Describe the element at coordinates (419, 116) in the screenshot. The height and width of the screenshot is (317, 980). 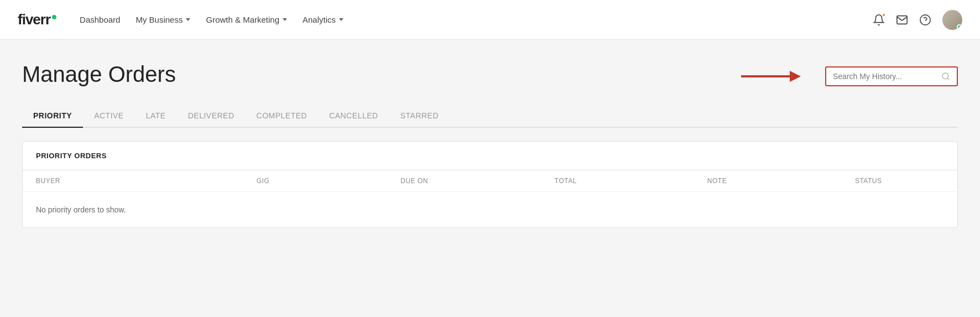
I see `tab-starred: STARRED` at that location.